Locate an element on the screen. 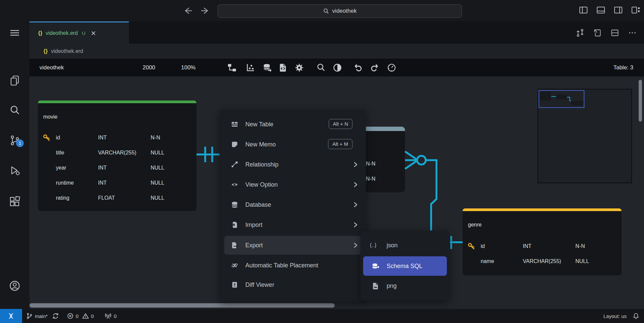 Image resolution: width=644 pixels, height=323 pixels. split-editor-icon is located at coordinates (615, 33).